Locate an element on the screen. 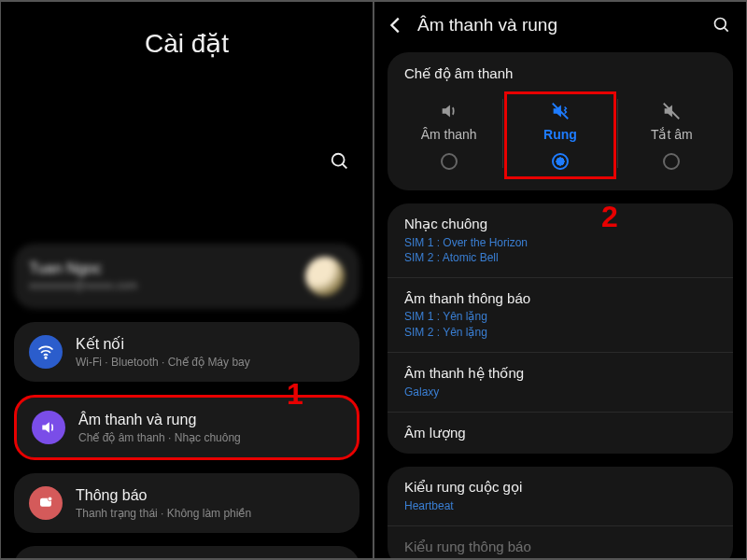  row-notif-vibration-pattern: Kiểu rung thông báo is located at coordinates (560, 542).